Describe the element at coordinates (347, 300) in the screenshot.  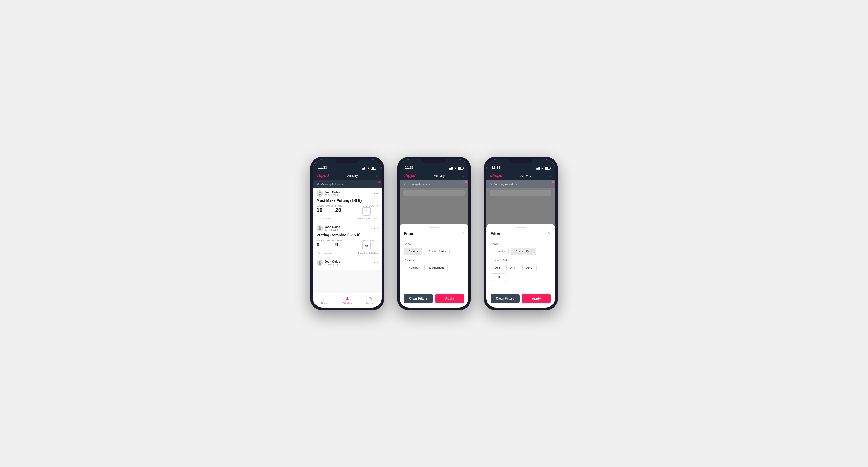
I see `bottom-nav-1: ⌂ Home ♟ Activities ⊕ Capture` at that location.